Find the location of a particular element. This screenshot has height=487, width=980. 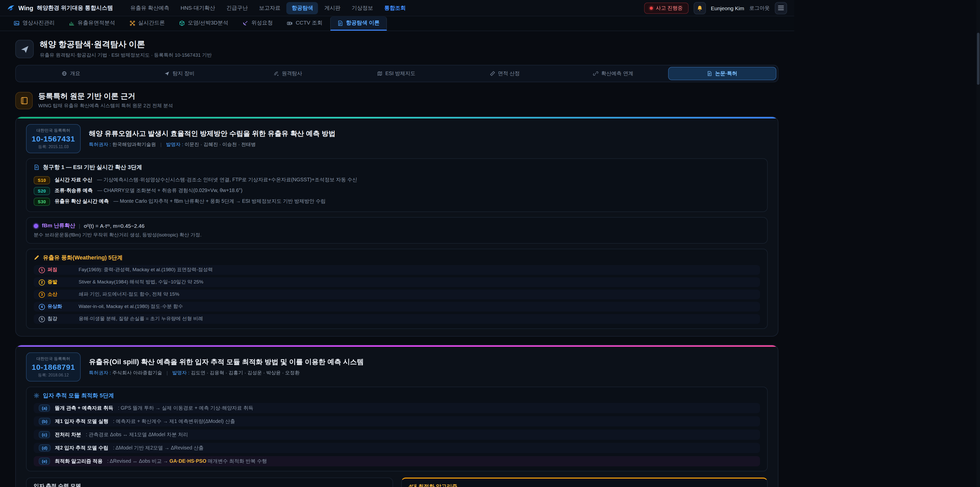

optimization-row: (b) 제1 입자 추적 모델 실행 : 예측자료 + 확산계수 → 제1 예측… is located at coordinates (397, 421).